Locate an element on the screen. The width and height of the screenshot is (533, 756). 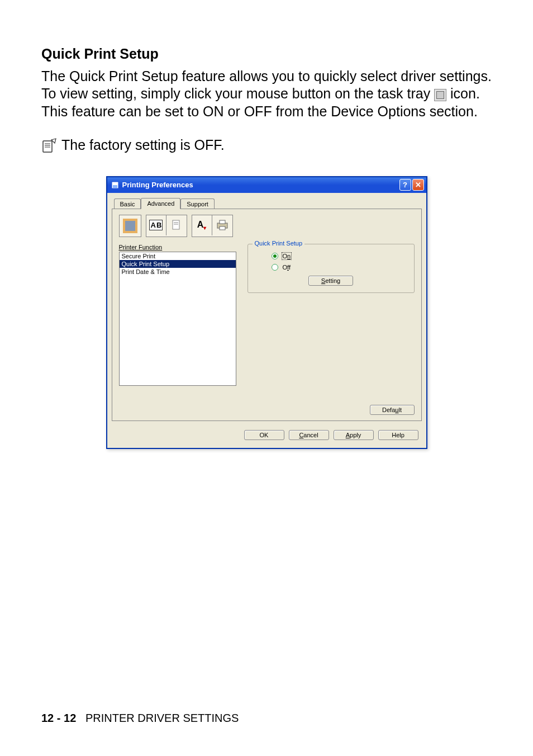
dialog-title: Printing Preferences is located at coordinates (260, 185).